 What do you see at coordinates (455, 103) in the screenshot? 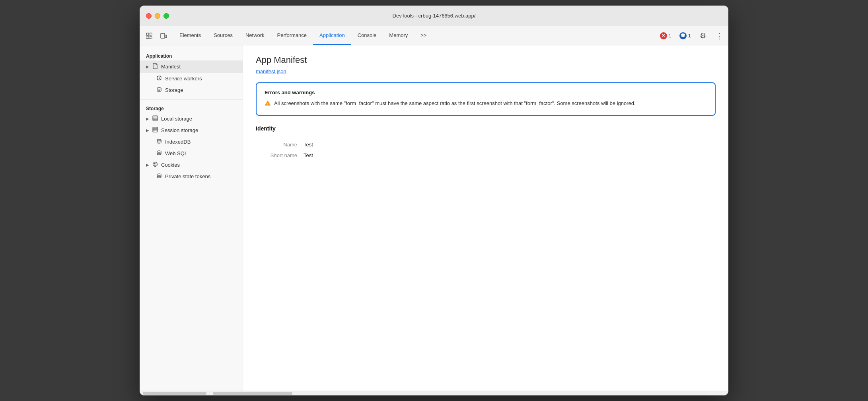
I see `error-message-1: All screenshots with the same "form_fact…` at bounding box center [455, 103].